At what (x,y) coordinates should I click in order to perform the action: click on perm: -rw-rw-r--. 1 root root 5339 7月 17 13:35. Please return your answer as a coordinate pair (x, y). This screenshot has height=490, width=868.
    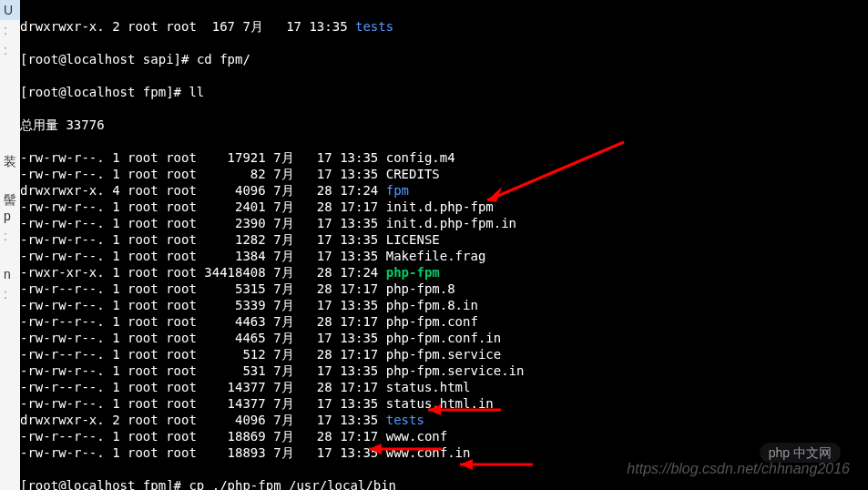
    Looking at the image, I should click on (203, 305).